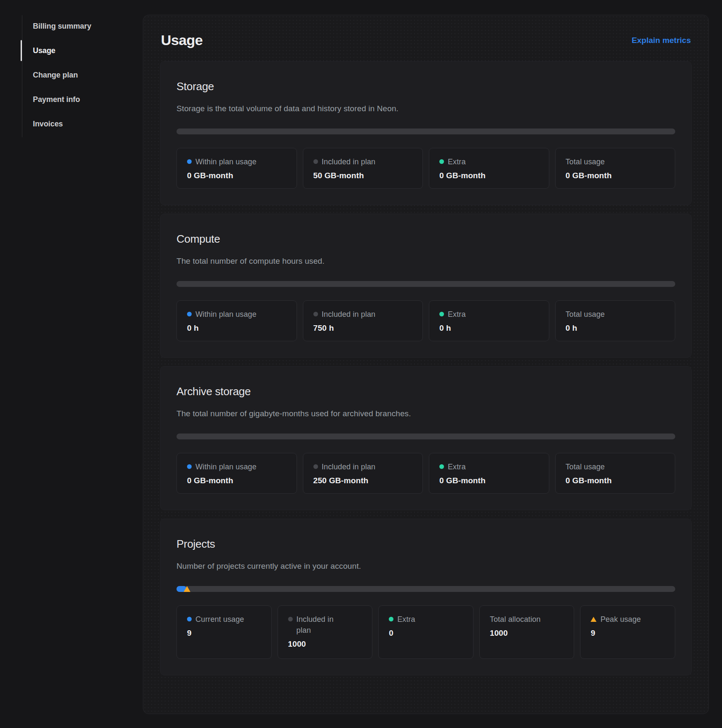 This screenshot has height=728, width=722. Describe the element at coordinates (527, 632) in the screenshot. I see `stat-card-total-allocation: Total allocation 1000` at that location.